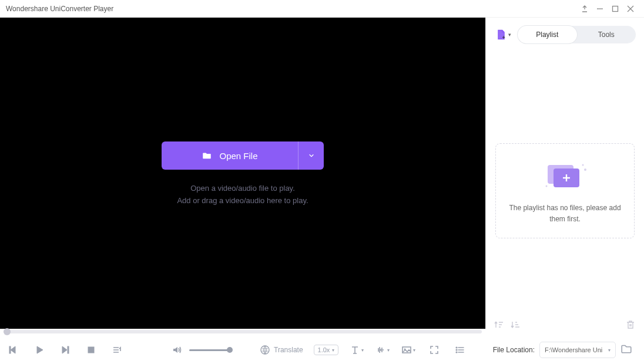 This screenshot has height=364, width=644. Describe the element at coordinates (311, 156) in the screenshot. I see `chevron-down-icon` at that location.